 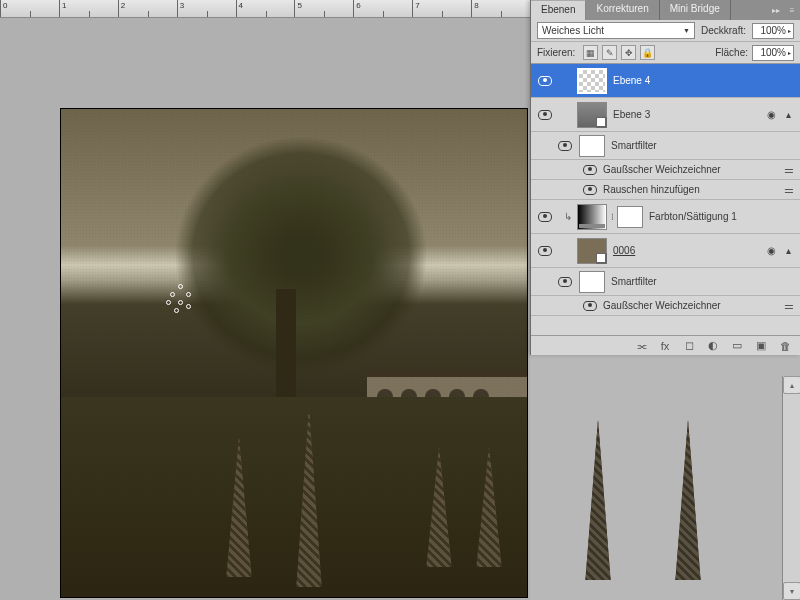 I want to click on lock-label: Fixieren:, so click(x=556, y=52).